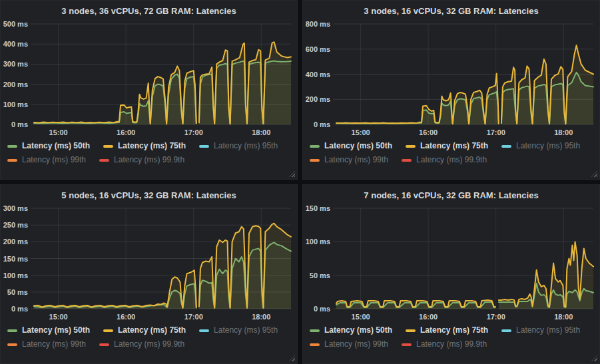 The width and height of the screenshot is (600, 364). Describe the element at coordinates (318, 24) in the screenshot. I see `y-axis-tick-label: 800 ms` at that location.